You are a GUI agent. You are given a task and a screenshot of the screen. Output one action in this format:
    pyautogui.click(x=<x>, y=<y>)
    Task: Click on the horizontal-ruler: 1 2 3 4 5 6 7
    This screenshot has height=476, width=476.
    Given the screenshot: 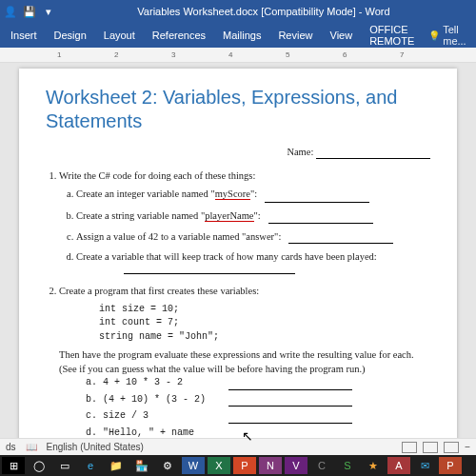 What is the action you would take?
    pyautogui.click(x=238, y=55)
    